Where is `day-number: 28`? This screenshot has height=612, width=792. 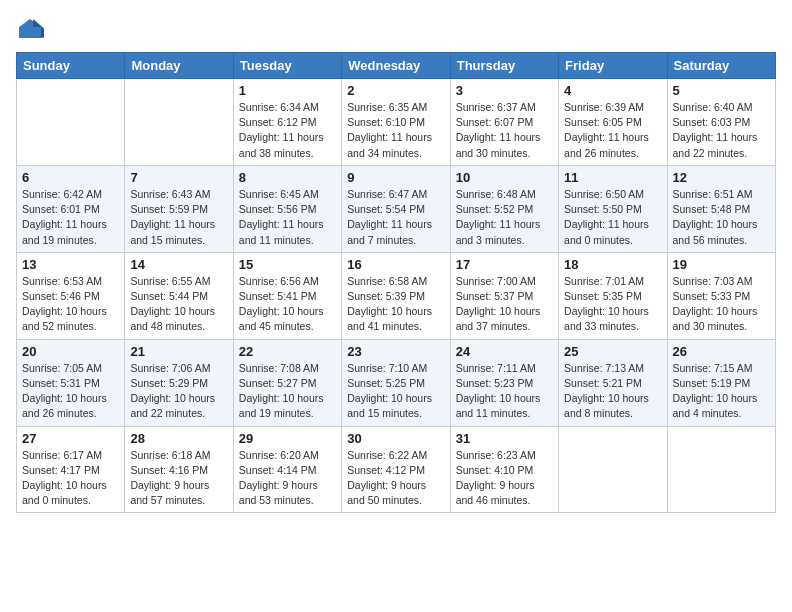 day-number: 28 is located at coordinates (178, 438).